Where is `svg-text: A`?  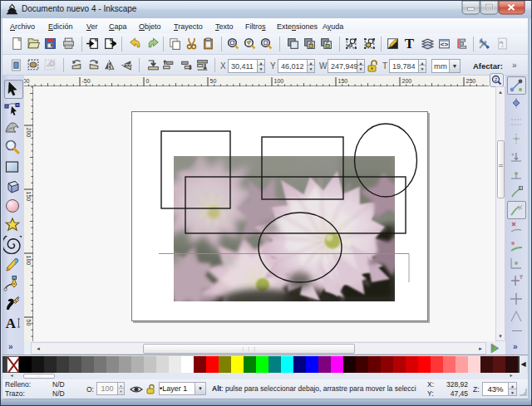
svg-text: A is located at coordinates (12, 324).